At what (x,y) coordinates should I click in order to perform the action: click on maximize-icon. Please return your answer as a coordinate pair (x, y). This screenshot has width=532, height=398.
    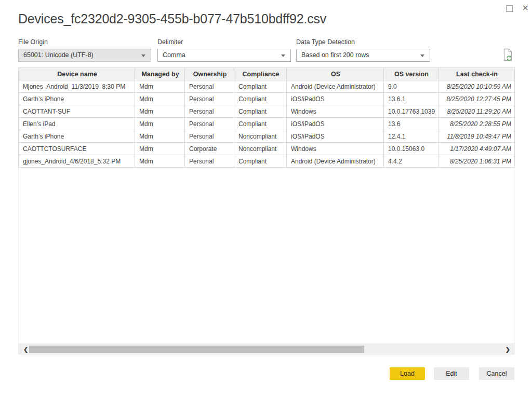
    Looking at the image, I should click on (509, 8).